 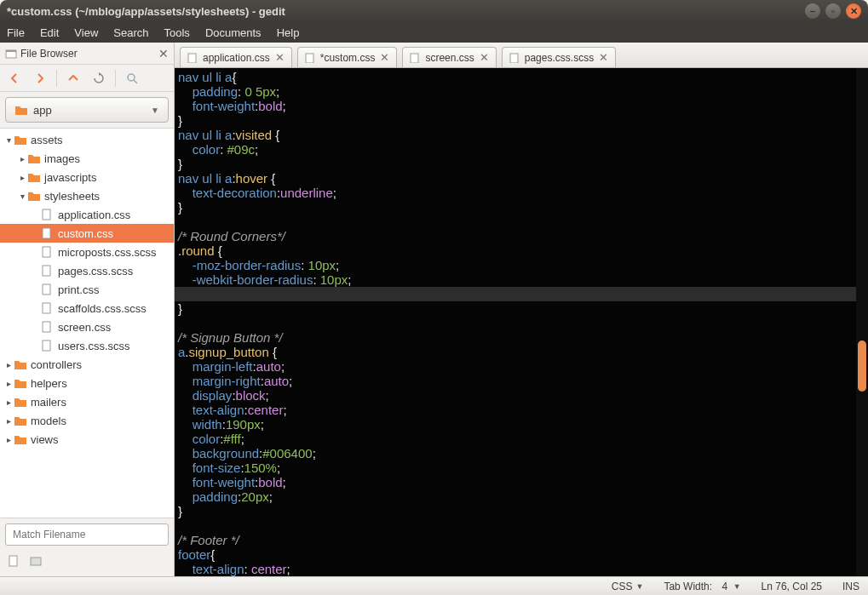 What do you see at coordinates (449, 57) in the screenshot?
I see `tab: screen.css✕` at bounding box center [449, 57].